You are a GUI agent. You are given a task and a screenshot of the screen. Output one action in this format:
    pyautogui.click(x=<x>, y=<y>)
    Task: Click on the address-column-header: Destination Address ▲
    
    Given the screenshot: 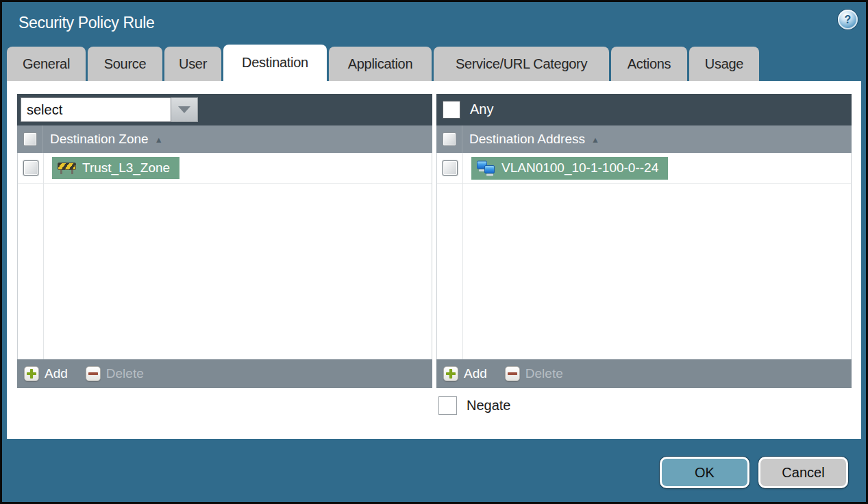 What is the action you would take?
    pyautogui.click(x=534, y=139)
    